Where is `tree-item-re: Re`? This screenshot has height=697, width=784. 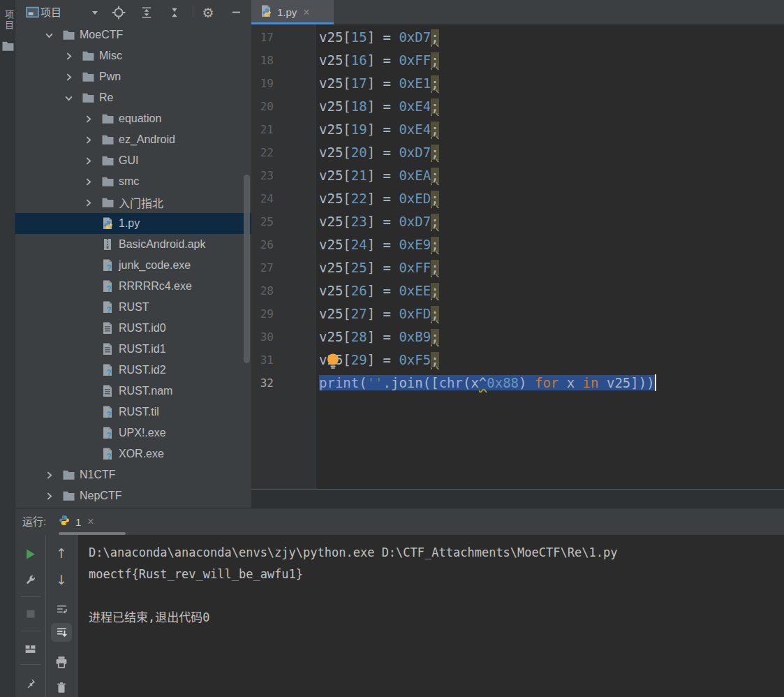 tree-item-re: Re is located at coordinates (133, 98).